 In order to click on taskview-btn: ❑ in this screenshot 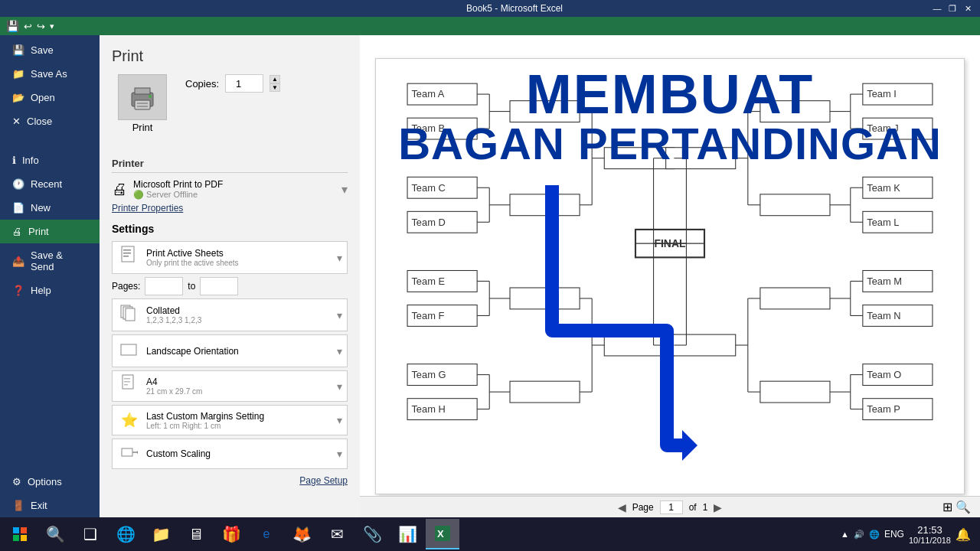, I will do `click(90, 534)`.